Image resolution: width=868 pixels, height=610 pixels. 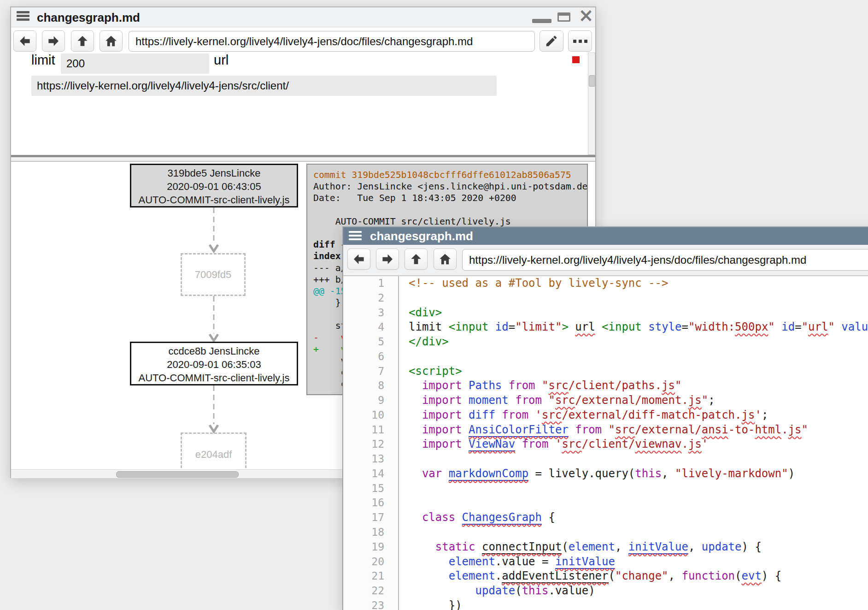 I want to click on arrow-up-icon, so click(x=82, y=41).